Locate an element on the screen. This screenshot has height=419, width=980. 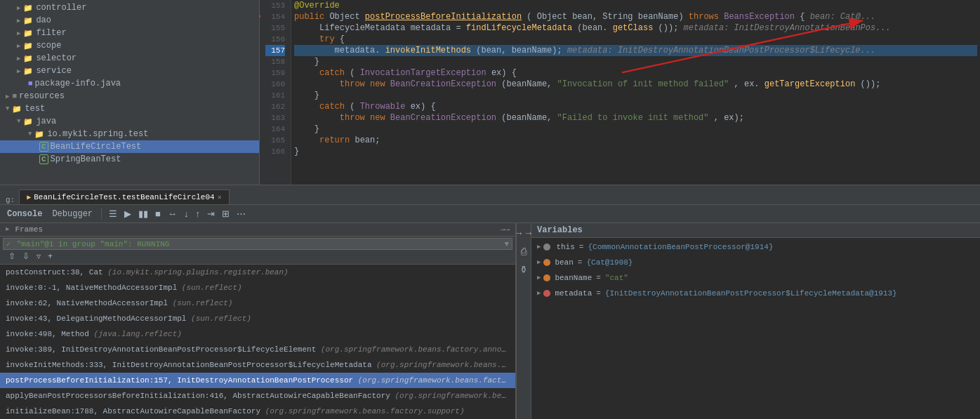
frame-item-8: applyBeanPostProcessorsBeforeInitializat… is located at coordinates (258, 396).